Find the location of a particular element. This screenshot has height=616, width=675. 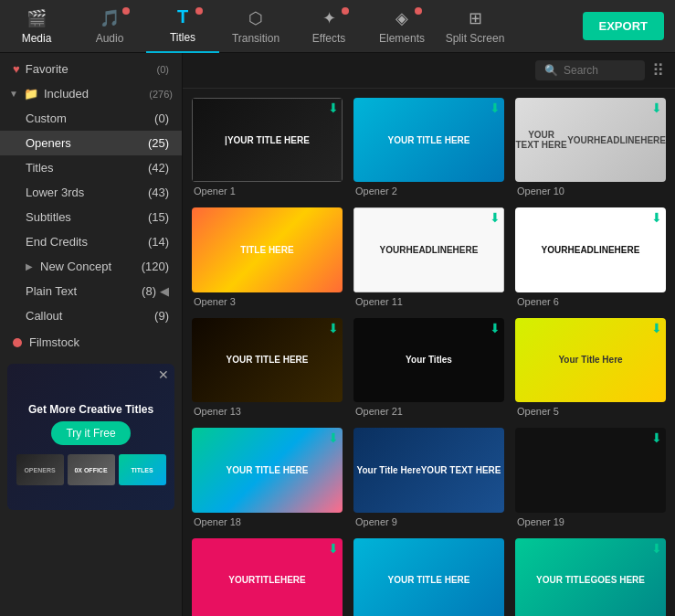

thumbnail-wrap: YOUR TEXT HEREYOURHEADLINEHERE ⬇ is located at coordinates (590, 140).